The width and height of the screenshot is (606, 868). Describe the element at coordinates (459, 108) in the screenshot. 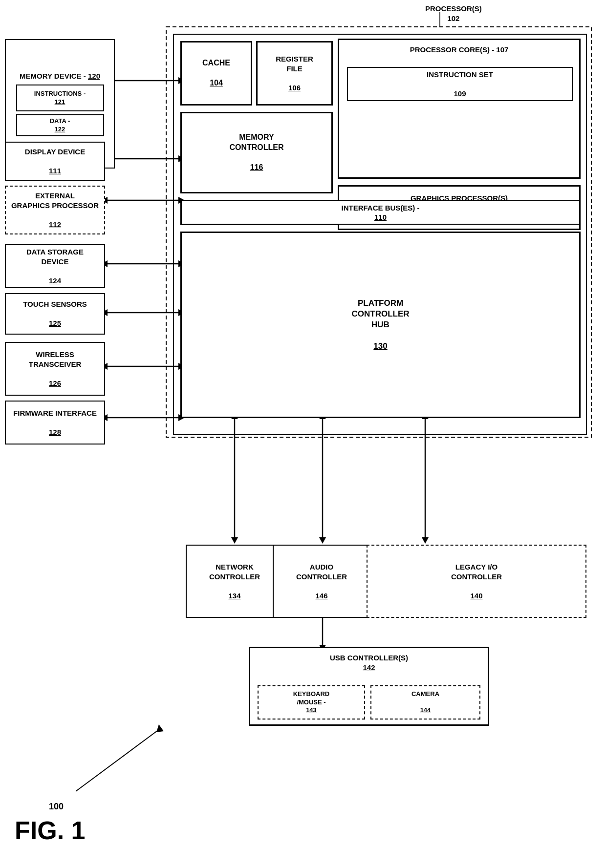

I see `proc-cores-box: PROCESSOR CORE(S) - 107 INSTRUCTION SET …` at that location.